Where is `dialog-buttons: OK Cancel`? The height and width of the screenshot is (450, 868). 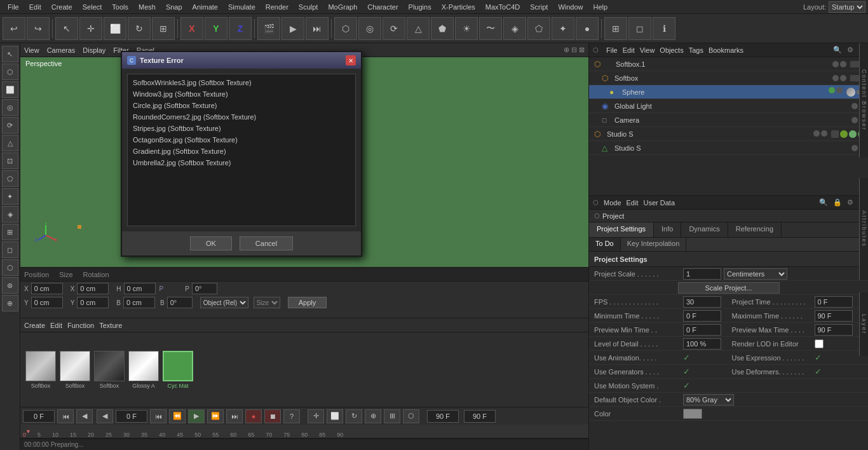 dialog-buttons: OK Cancel is located at coordinates (241, 243).